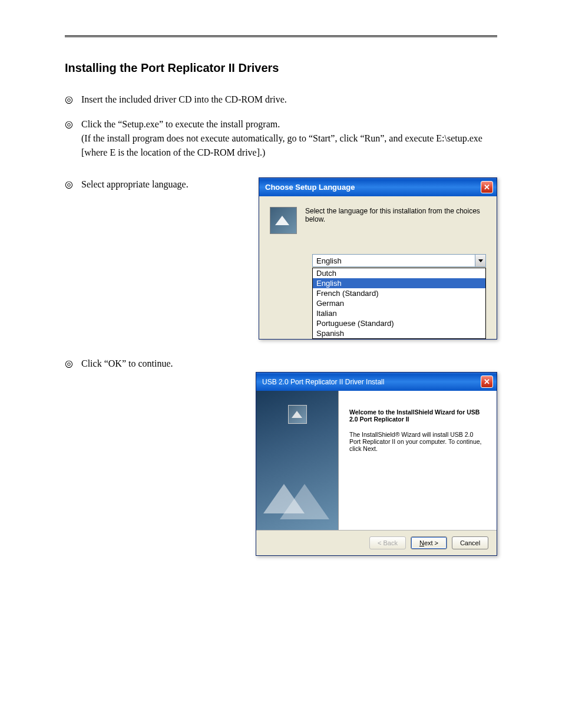 This screenshot has width=562, height=728. Describe the element at coordinates (399, 294) in the screenshot. I see `language-option: French (Standard)` at that location.